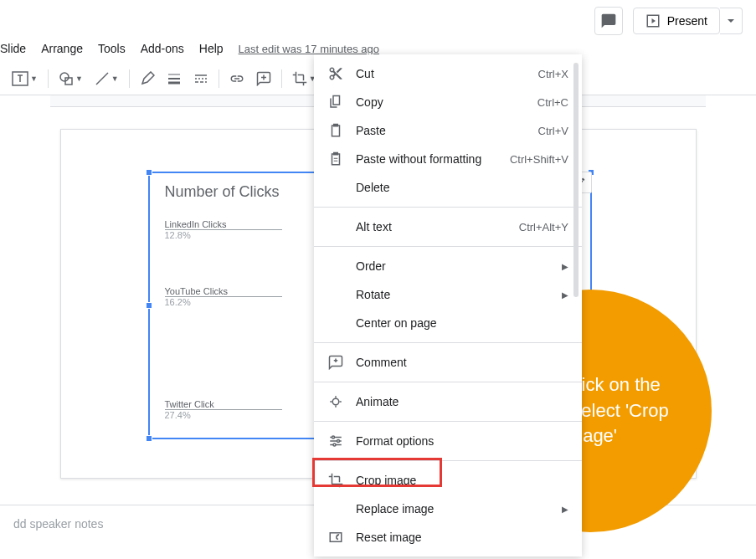  What do you see at coordinates (437, 227) in the screenshot?
I see `ctx-label: Alt text` at bounding box center [437, 227].